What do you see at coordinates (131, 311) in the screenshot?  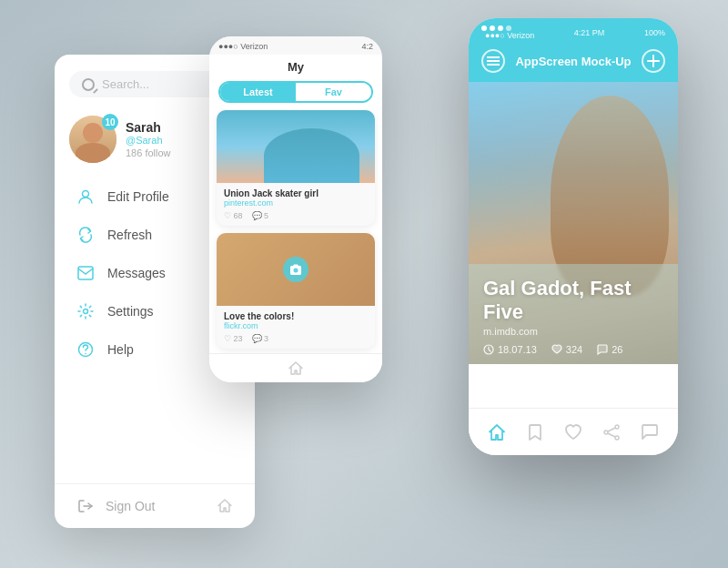 I see `settings-label: Settings` at bounding box center [131, 311].